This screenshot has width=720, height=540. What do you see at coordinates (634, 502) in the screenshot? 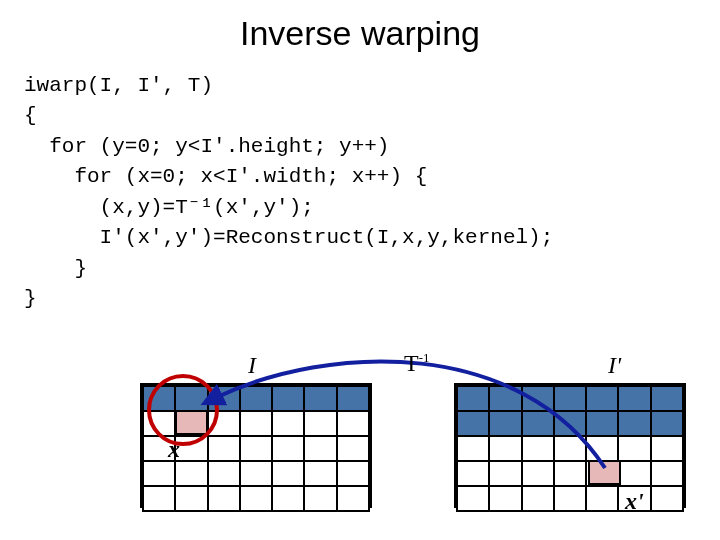
I see `label-x-prime: x'` at bounding box center [634, 502].